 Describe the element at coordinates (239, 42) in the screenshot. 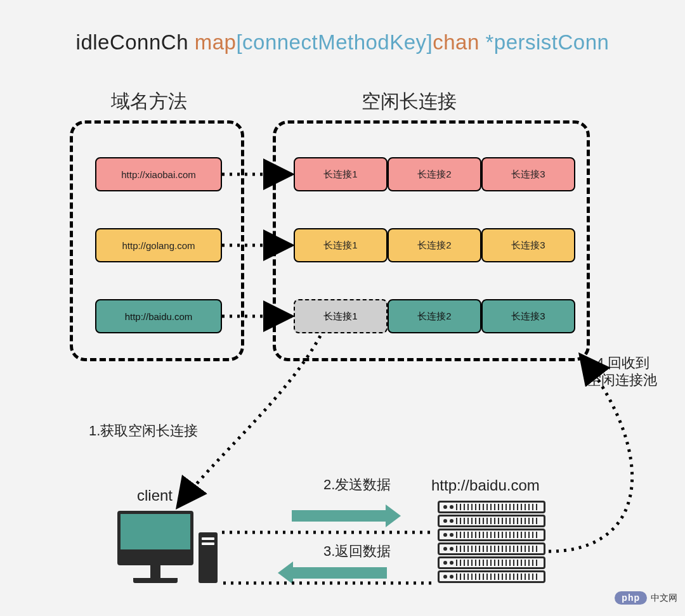

I see `title-lbracket: [` at that location.